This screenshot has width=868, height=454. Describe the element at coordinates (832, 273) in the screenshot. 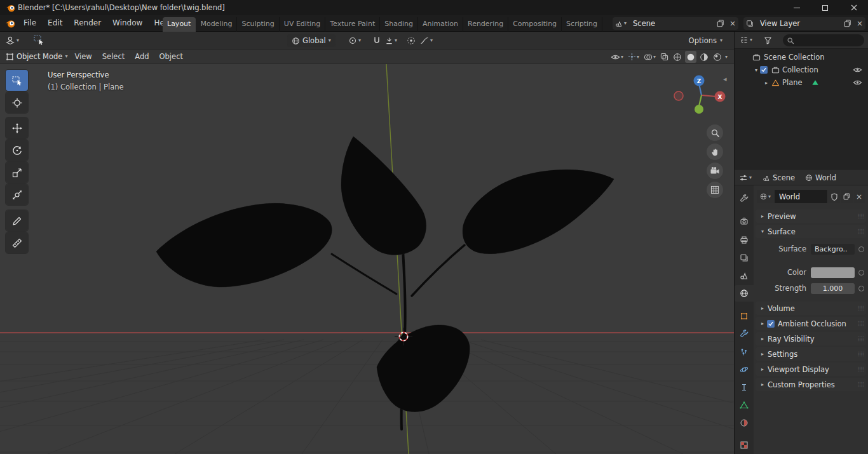

I see `color-swatch` at that location.